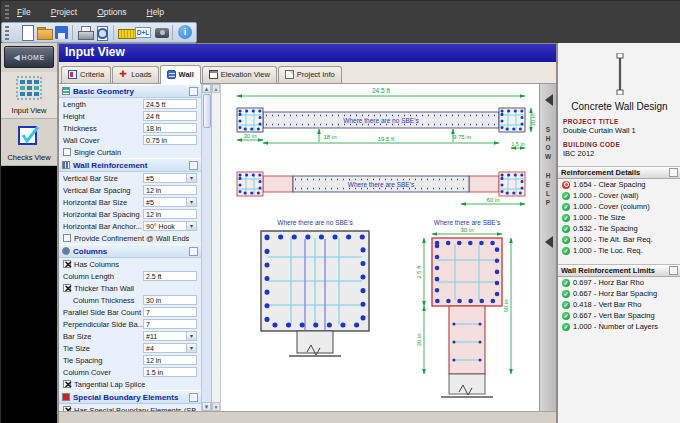  I want to click on column-cover-input: 1.5 in, so click(170, 372).